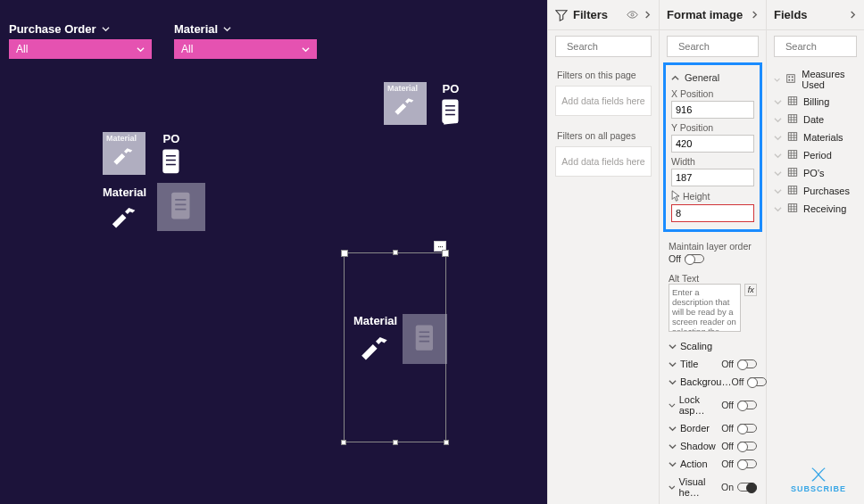 Image resolution: width=864 pixels, height=504 pixels. I want to click on section-label: Shadow, so click(698, 446).